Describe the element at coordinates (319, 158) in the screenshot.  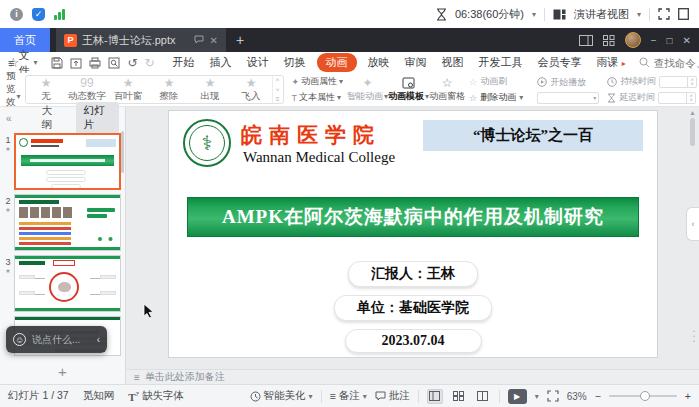
I see `college-name-en: Wannan Medical College` at that location.